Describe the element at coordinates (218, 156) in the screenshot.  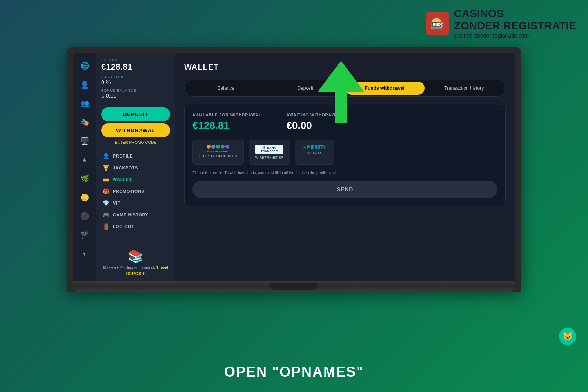
I see `crypto-label: Cryptocurrencies` at that location.